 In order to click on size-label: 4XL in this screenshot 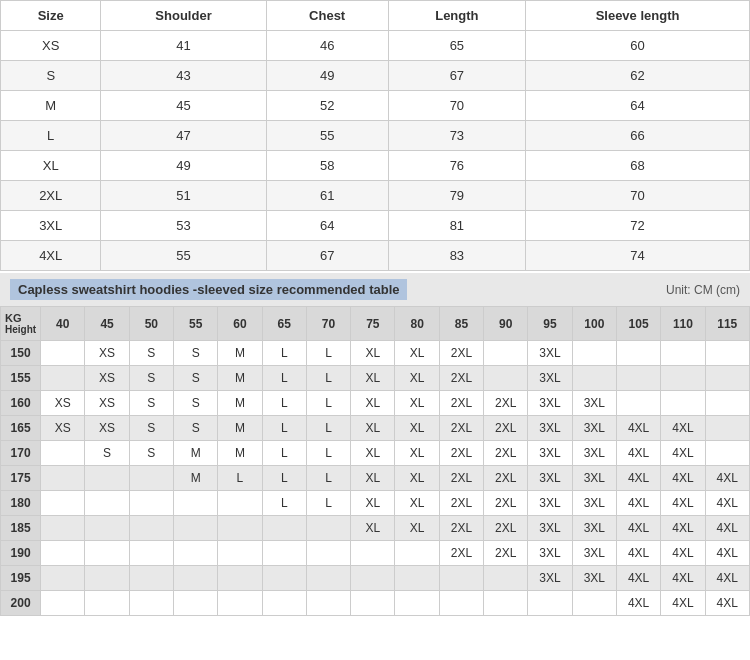, I will do `click(51, 256)`.